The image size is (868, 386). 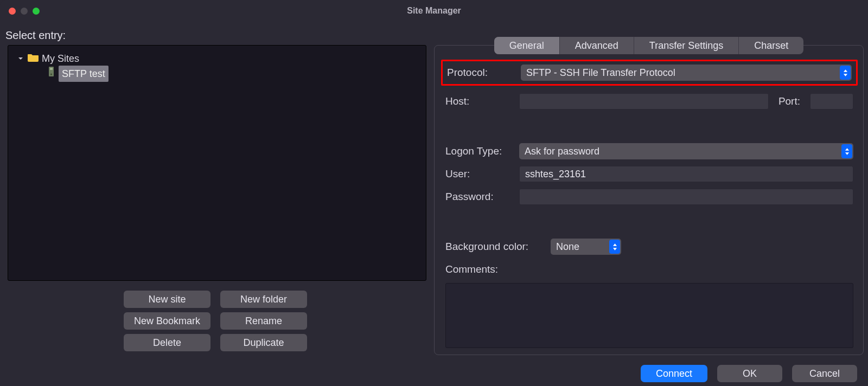 I want to click on folder-icon, so click(x=33, y=59).